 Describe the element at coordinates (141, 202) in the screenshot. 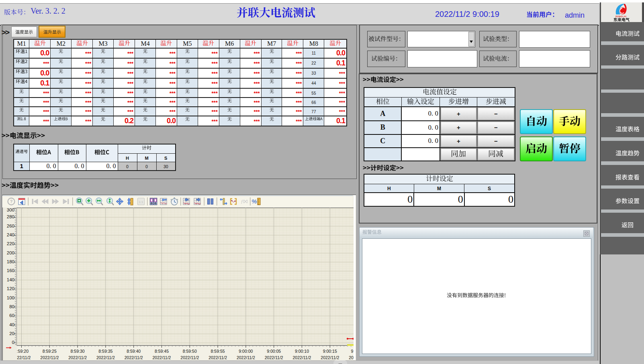

I see `svg-text: 1:1` at that location.